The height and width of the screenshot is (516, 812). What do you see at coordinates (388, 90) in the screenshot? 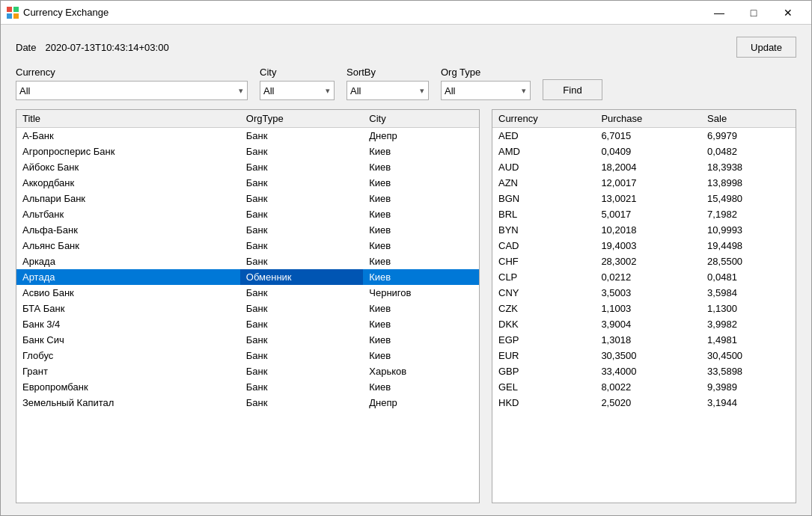
I see `sortby-select-wrapper: All` at bounding box center [388, 90].